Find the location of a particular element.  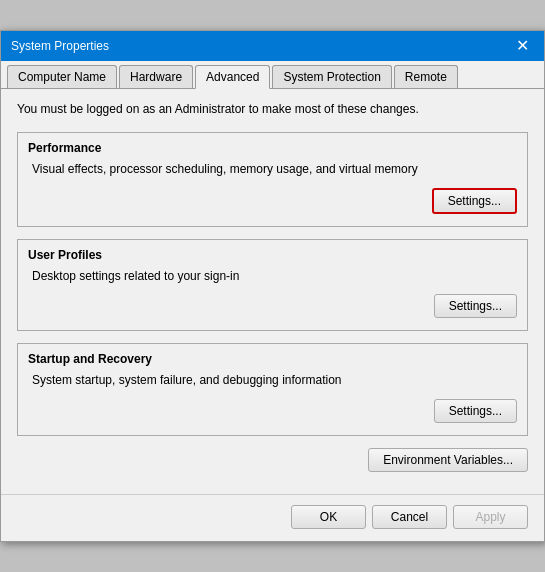

performance-settings-button: Settings... is located at coordinates (474, 201).